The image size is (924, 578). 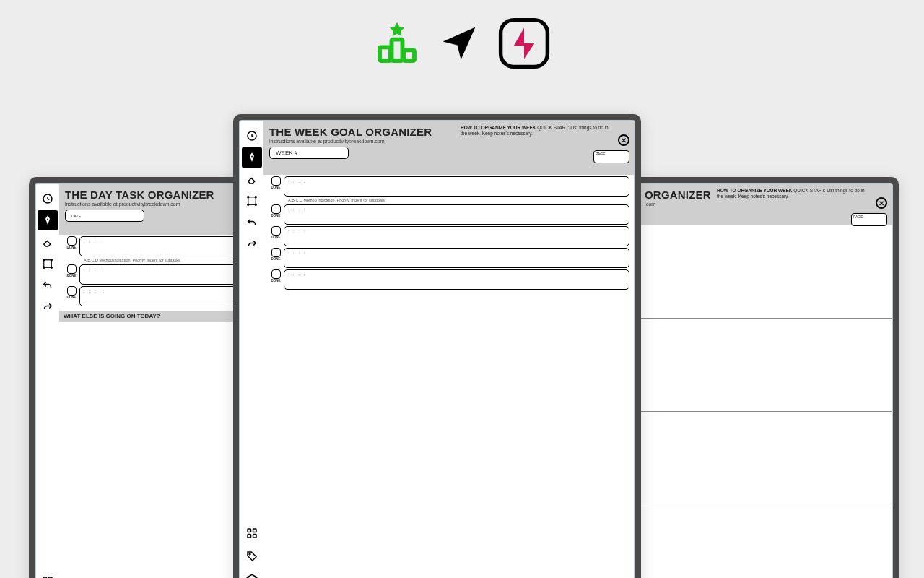 I want to click on leaderboard-icon, so click(x=397, y=45).